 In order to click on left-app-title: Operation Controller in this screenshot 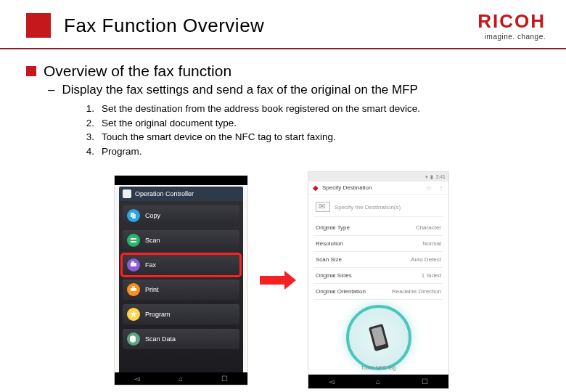, I will do `click(164, 194)`.